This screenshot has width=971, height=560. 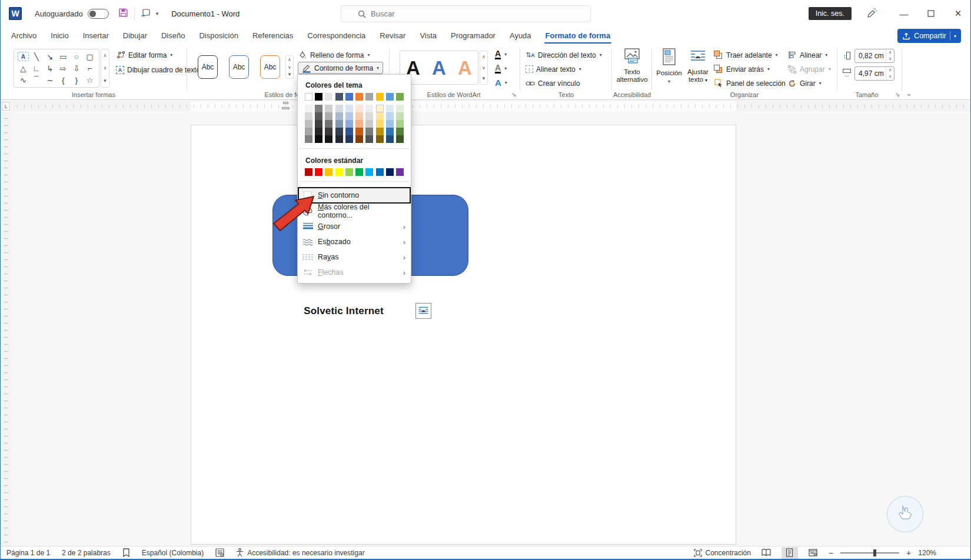 What do you see at coordinates (870, 74) in the screenshot?
I see `width-input` at bounding box center [870, 74].